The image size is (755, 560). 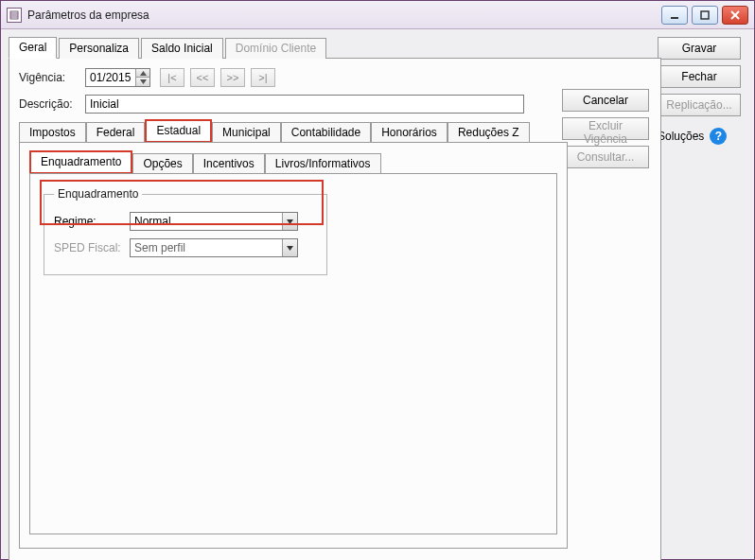 What do you see at coordinates (325, 132) in the screenshot?
I see `inner-tab-contabilidade: Contabilidade` at bounding box center [325, 132].